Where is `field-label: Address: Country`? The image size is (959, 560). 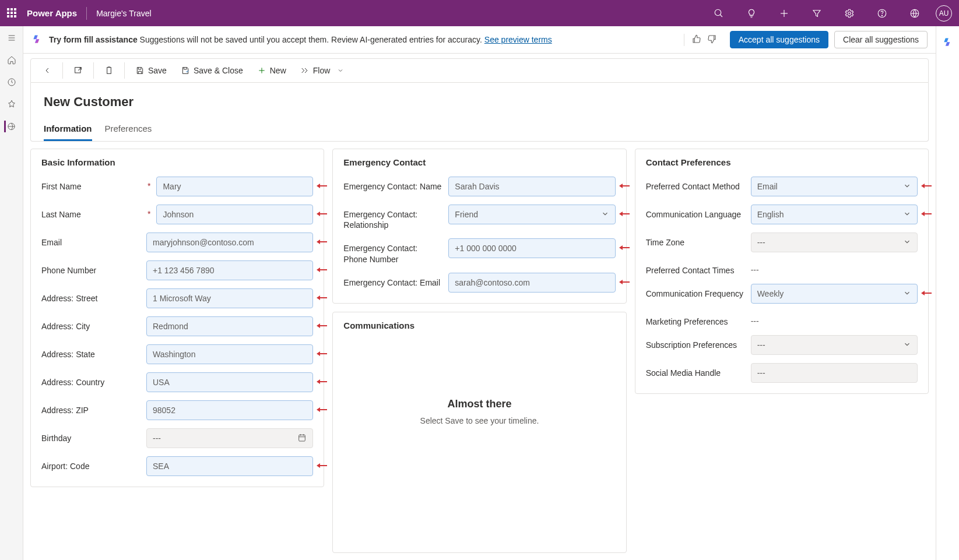
field-label: Address: Country is located at coordinates (91, 380).